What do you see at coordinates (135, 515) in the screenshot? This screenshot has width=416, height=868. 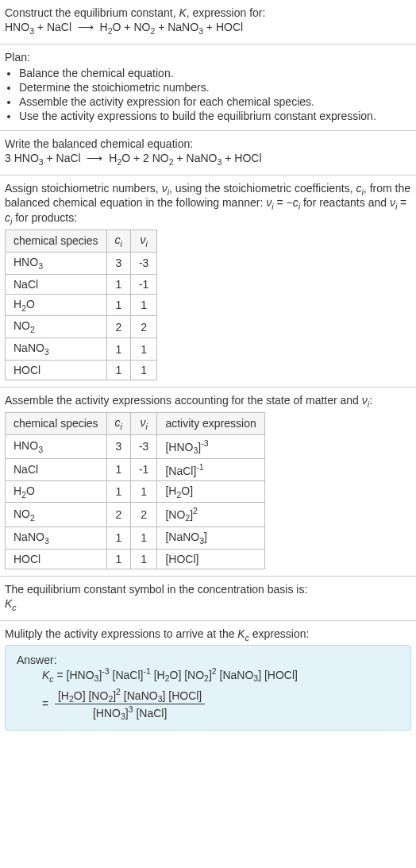 I see `table-row: NO222[NO2]2` at bounding box center [135, 515].